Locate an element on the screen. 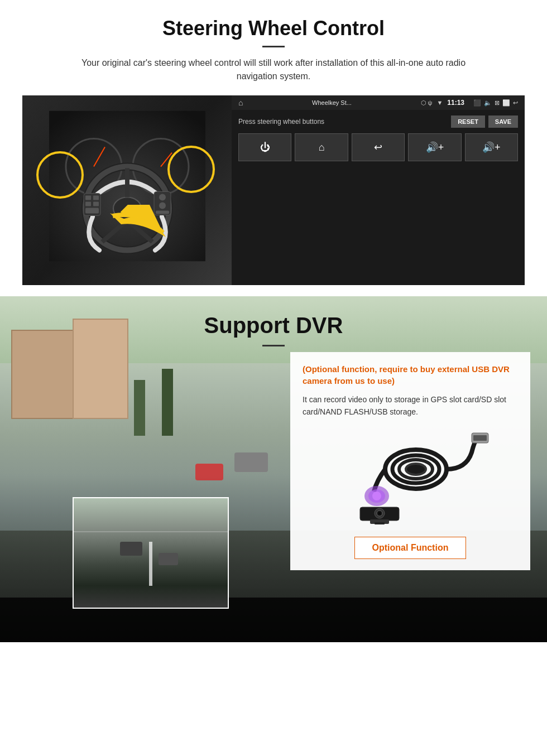 The height and width of the screenshot is (756, 547). vol-up-control-btn: 🔊+ is located at coordinates (434, 147).